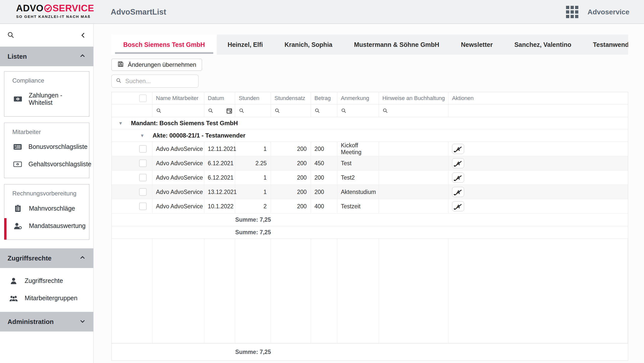  What do you see at coordinates (358, 149) in the screenshot?
I see `cell-anmerkung: Kickoff Meeting` at bounding box center [358, 149].